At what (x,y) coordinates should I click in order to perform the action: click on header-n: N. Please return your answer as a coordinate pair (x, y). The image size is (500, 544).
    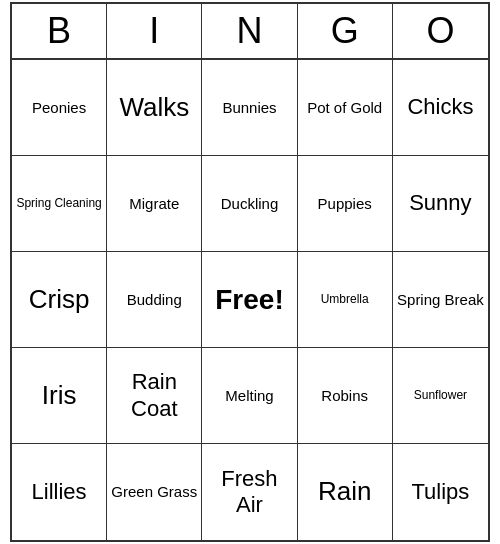
    Looking at the image, I should click on (250, 31).